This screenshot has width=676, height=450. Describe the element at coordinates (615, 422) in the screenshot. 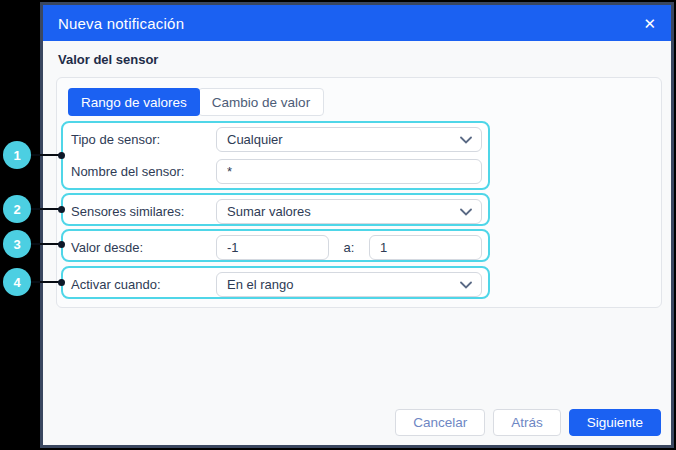

I see `next-button: Siguiente` at that location.